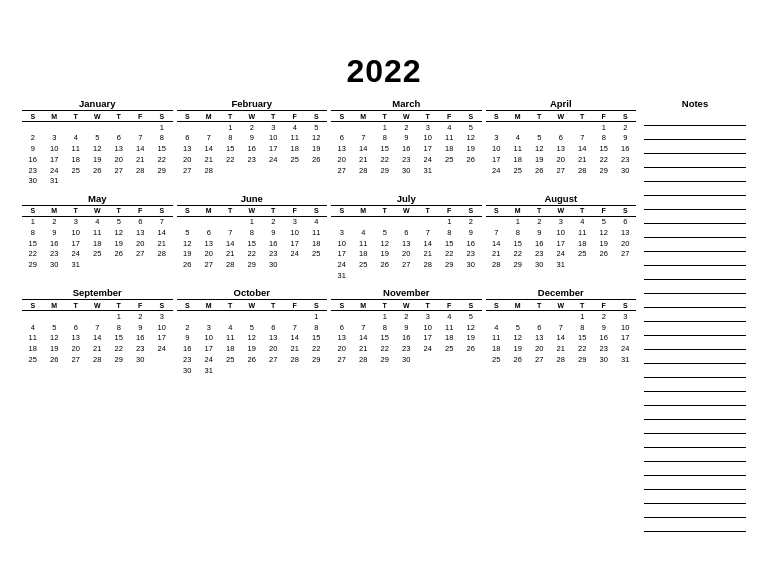 The height and width of the screenshot is (585, 768). Describe the element at coordinates (406, 244) in the screenshot. I see `week-row: 10111213141516` at that location.